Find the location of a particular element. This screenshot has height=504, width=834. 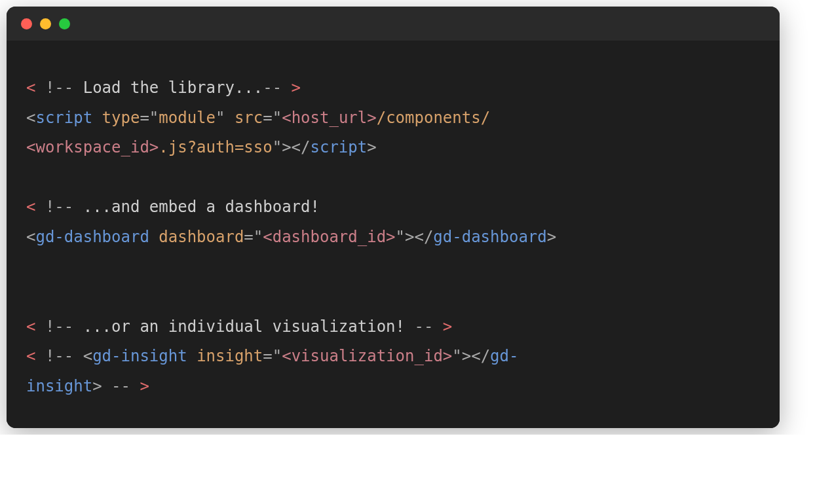

code-line-9: < !-- ...or an individual visualization!… is located at coordinates (393, 327).